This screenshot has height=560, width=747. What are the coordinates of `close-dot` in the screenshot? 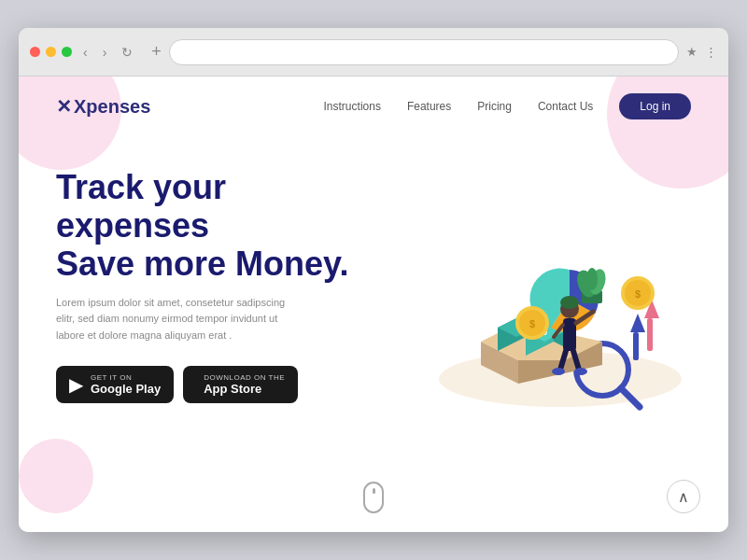 It's located at (35, 52).